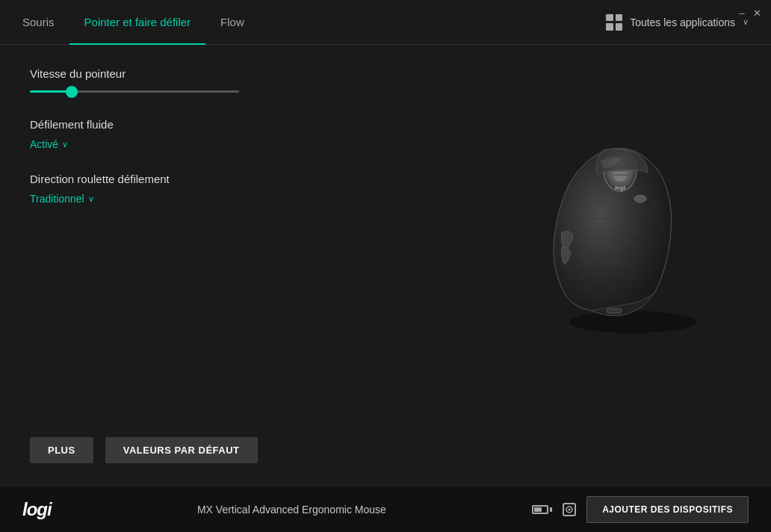 Image resolution: width=771 pixels, height=532 pixels. What do you see at coordinates (258, 73) in the screenshot?
I see `pointer-speed-label: Vitesse du pointeur` at bounding box center [258, 73].